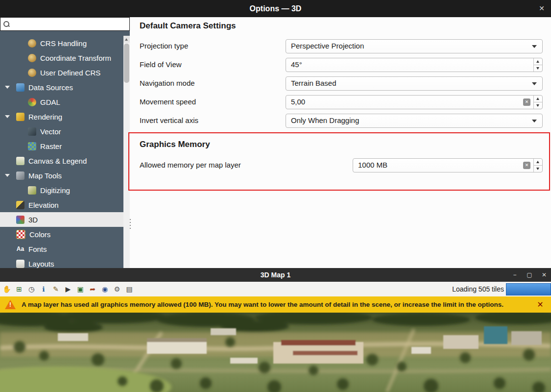  What do you see at coordinates (414, 83) in the screenshot?
I see `navigation-mode-select: Terrain Based` at bounding box center [414, 83].